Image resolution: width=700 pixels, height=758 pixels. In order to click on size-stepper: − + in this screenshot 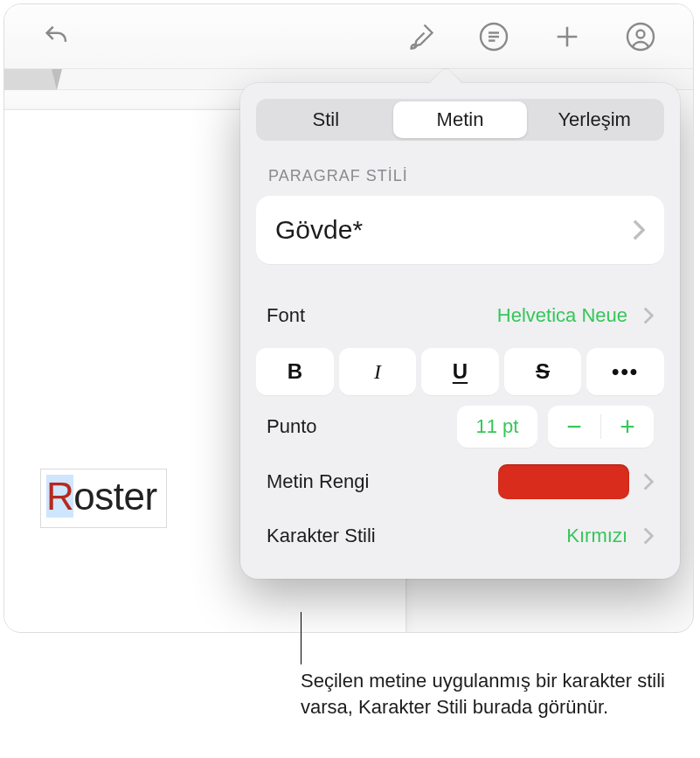, I will do `click(601, 427)`.